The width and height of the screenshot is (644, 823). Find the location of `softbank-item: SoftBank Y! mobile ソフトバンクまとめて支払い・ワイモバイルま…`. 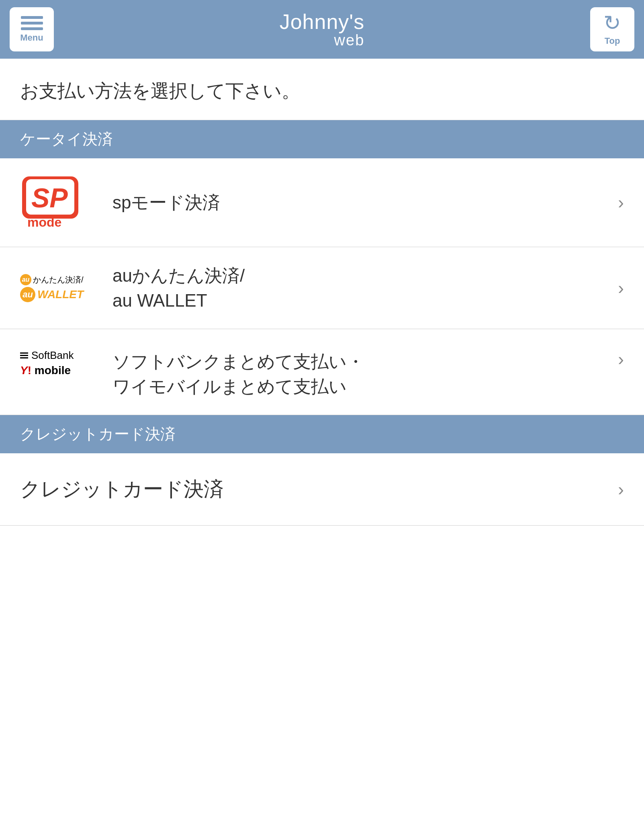

softbank-item: SoftBank Y! mobile ソフトバンクまとめて支払い・ワイモバイルま… is located at coordinates (322, 372).